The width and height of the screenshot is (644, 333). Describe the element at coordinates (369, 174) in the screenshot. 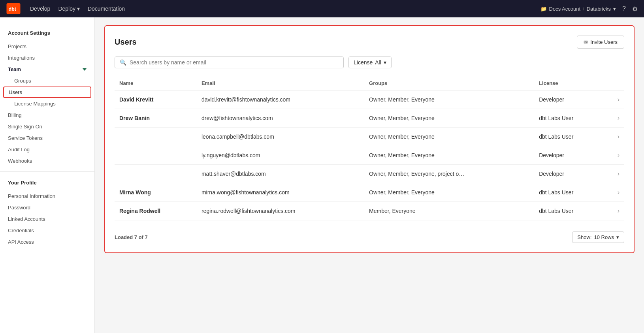

I see `table-row: matt.shaver@dbtlabs.com Owner, Member, E…` at that location.